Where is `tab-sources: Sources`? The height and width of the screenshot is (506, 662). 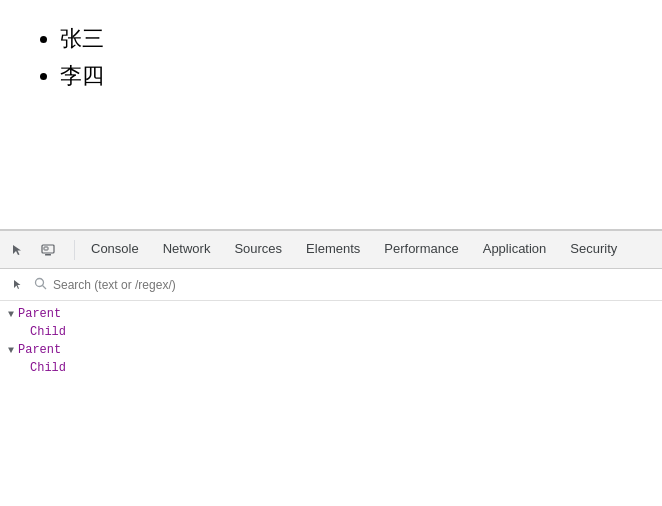
tab-sources: Sources is located at coordinates (258, 250).